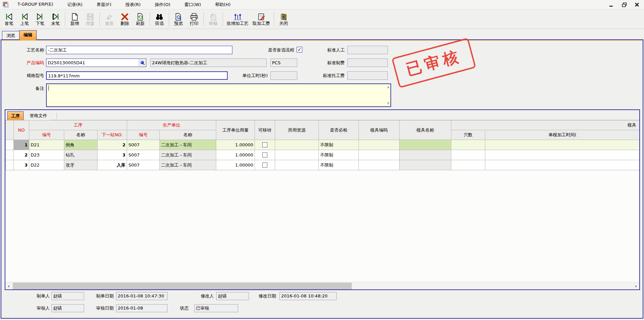 Image resolution: width=644 pixels, height=320 pixels. What do you see at coordinates (140, 19) in the screenshot?
I see `toolbar-refresh-button: 刷新` at bounding box center [140, 19].